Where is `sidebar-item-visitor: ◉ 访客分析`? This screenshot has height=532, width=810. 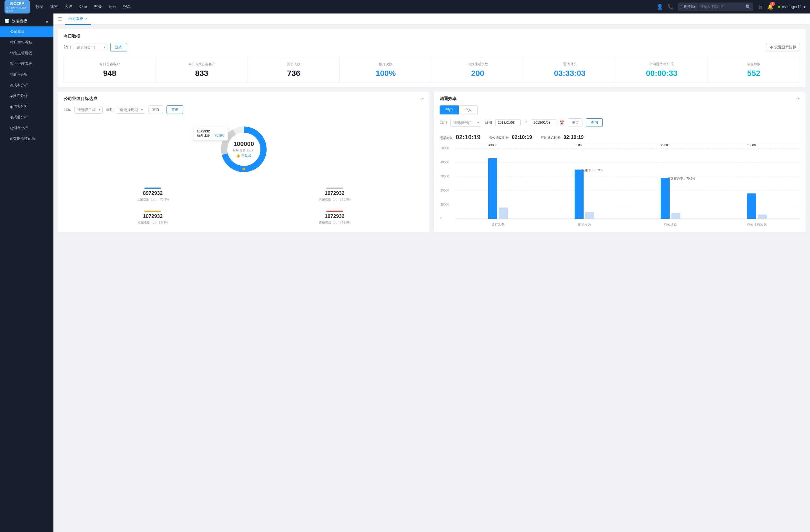 sidebar-item-visitor: ◉ 访客分析 is located at coordinates (27, 107).